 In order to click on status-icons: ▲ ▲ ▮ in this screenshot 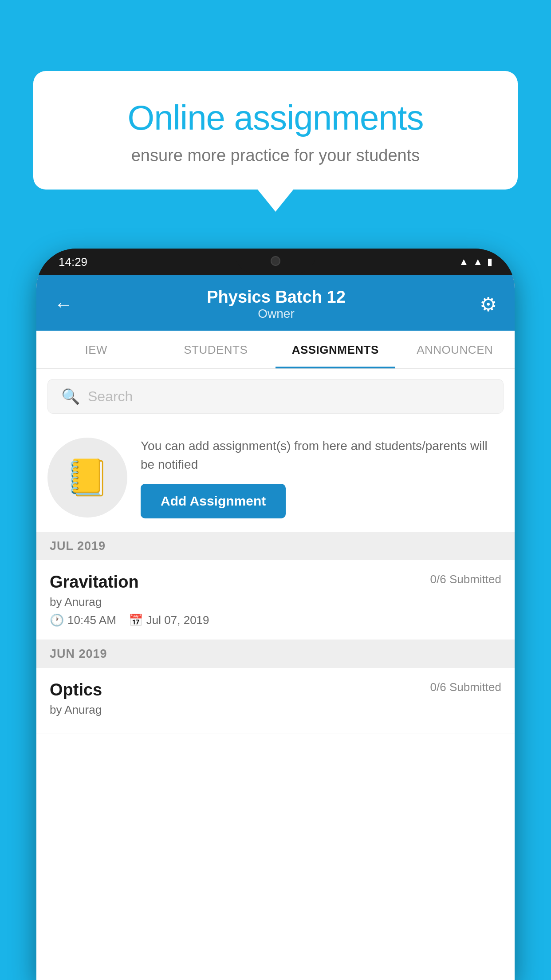, I will do `click(476, 262)`.